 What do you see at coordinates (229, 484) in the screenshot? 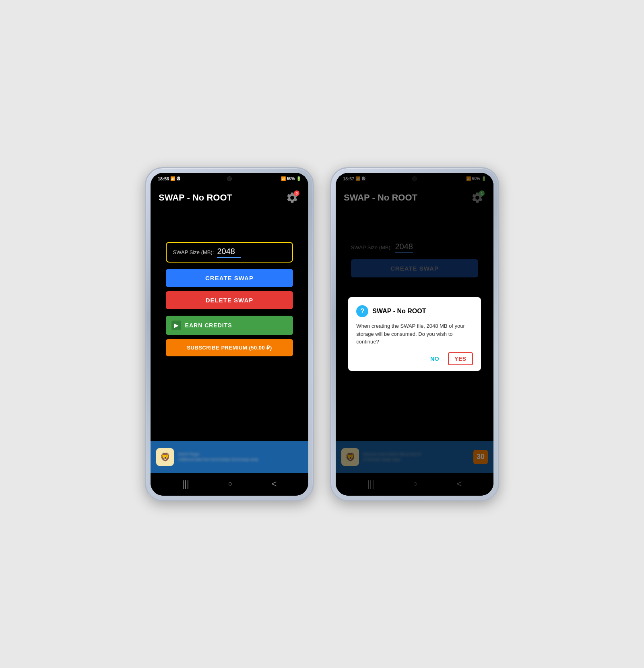
I see `nav-bar-left: ||| ○ <` at bounding box center [229, 484].